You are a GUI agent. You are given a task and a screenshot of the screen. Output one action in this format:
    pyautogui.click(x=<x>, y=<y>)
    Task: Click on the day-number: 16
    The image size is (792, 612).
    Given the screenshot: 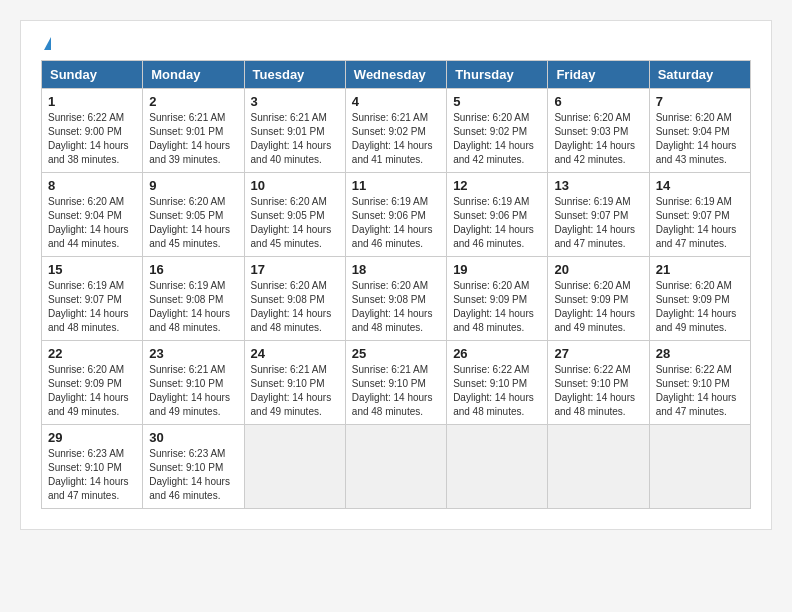 What is the action you would take?
    pyautogui.click(x=193, y=270)
    